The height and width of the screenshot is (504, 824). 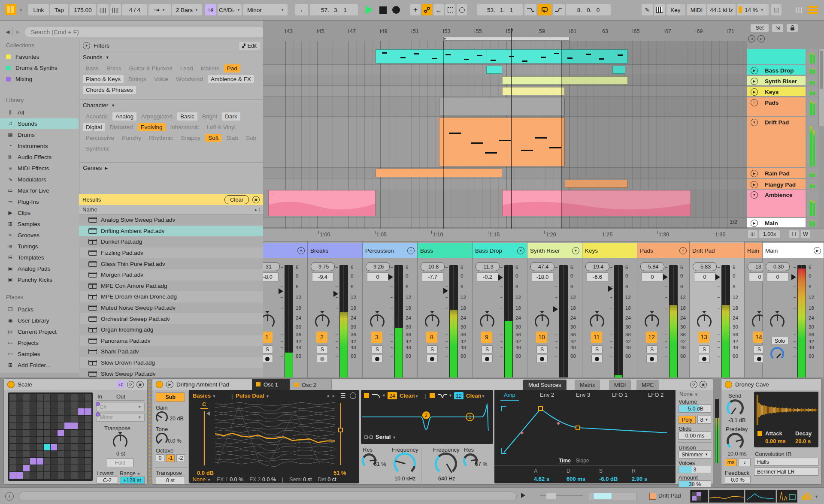 What do you see at coordinates (39, 246) in the screenshot?
I see `sidebar-item-tunings: ≋Tunings` at bounding box center [39, 246].